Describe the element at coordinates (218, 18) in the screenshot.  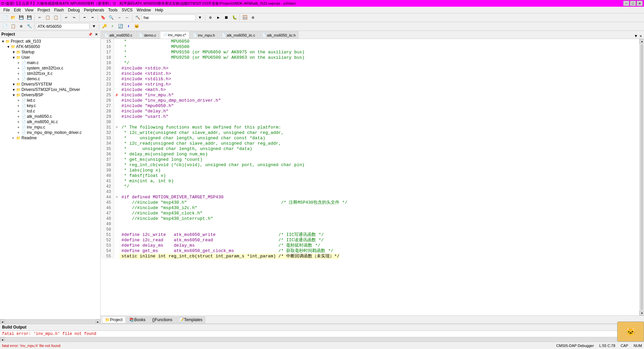
I see `run-button: ▶` at that location.